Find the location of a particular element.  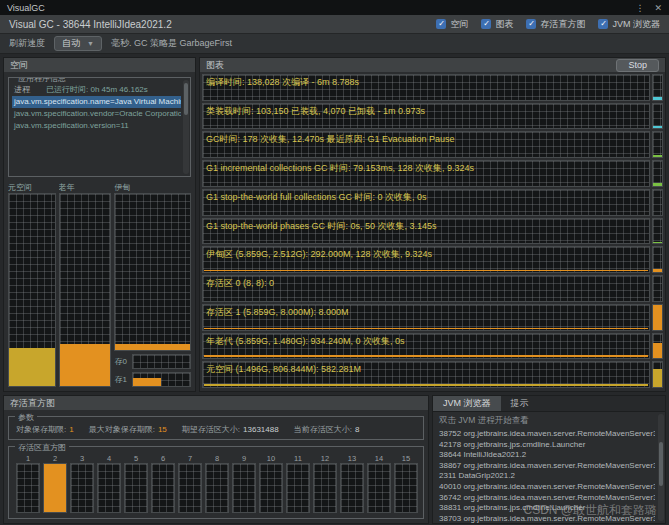

session-title: Visual GC - 38644 IntelliJIdea2021.2 is located at coordinates (90, 24).